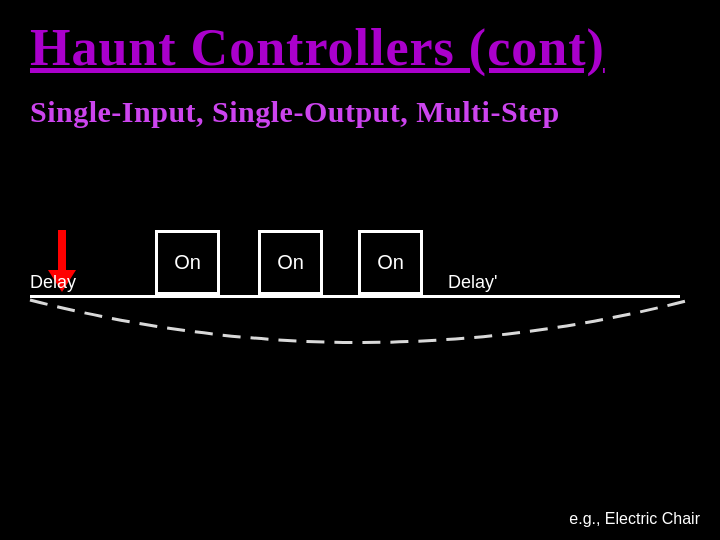 The width and height of the screenshot is (720, 540). I want to click on delay-label: Delay, so click(53, 282).